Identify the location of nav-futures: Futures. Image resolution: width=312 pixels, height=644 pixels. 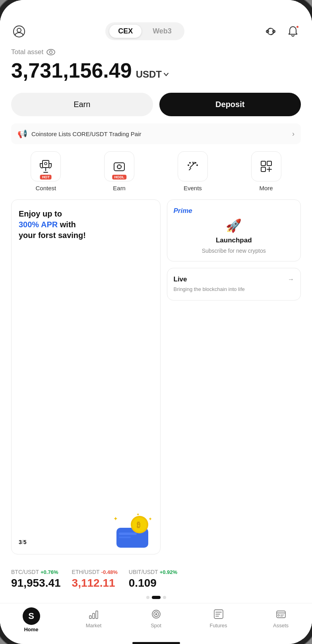
(219, 620).